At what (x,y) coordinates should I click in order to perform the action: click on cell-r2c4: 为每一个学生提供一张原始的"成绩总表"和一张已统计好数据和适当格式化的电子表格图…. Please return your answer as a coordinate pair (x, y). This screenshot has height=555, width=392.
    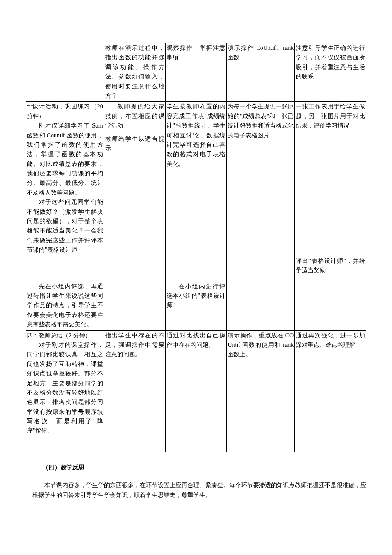
    Looking at the image, I should click on (261, 178).